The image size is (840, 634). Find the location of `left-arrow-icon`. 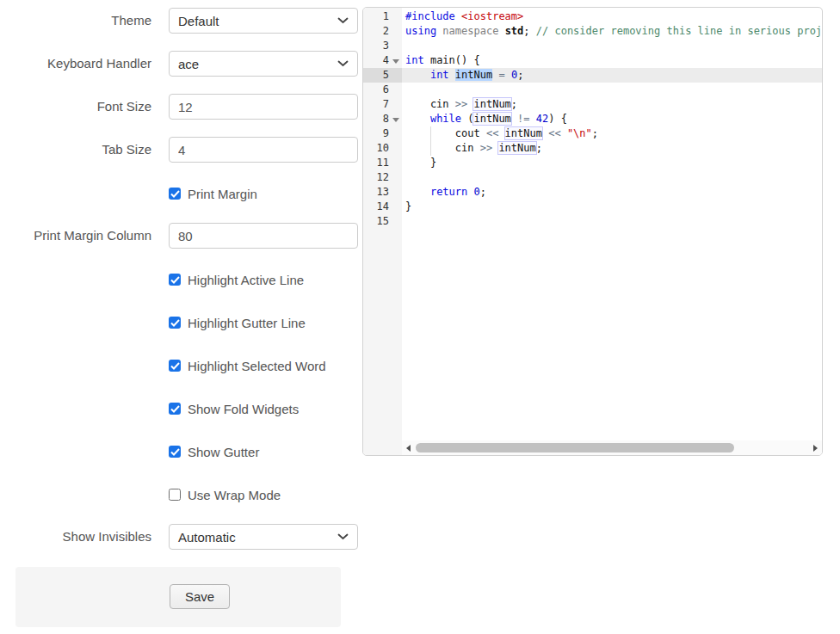

left-arrow-icon is located at coordinates (408, 448).